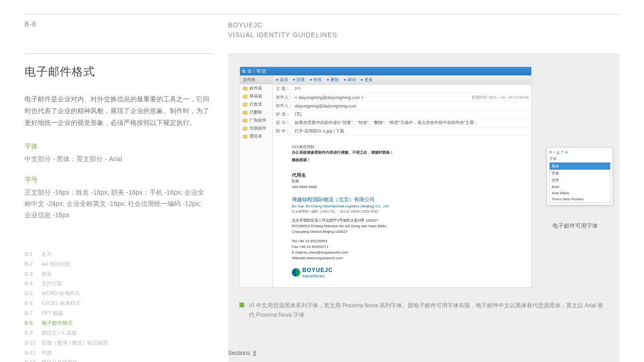  I want to click on att-val: 打开-应用部分-2.jpg | 下载, so click(412, 131).